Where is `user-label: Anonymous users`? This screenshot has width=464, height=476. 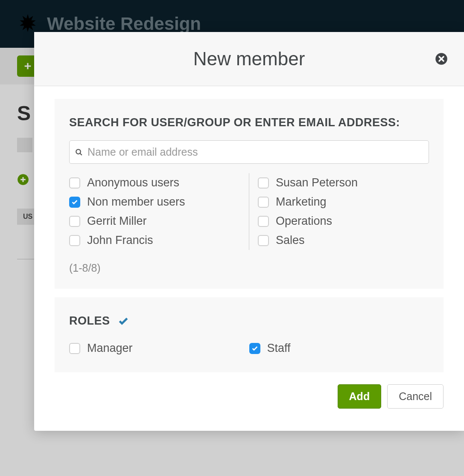
user-label: Anonymous users is located at coordinates (133, 183).